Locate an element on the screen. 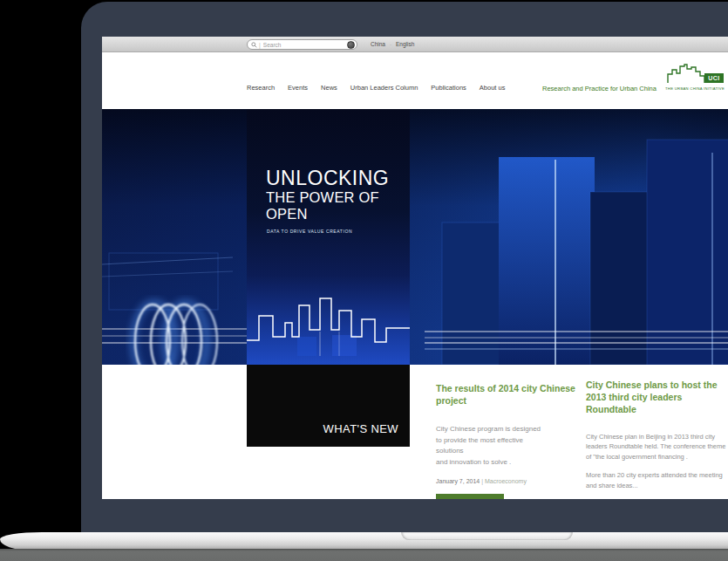 The width and height of the screenshot is (728, 561). hero-title-line2: THE POWER OF OPEN is located at coordinates (338, 206).